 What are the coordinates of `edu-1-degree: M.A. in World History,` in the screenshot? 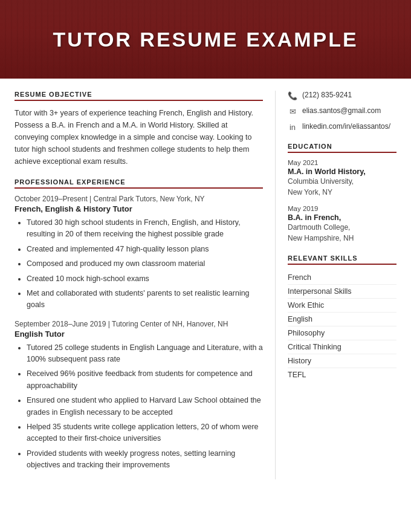 It's located at (342, 172).